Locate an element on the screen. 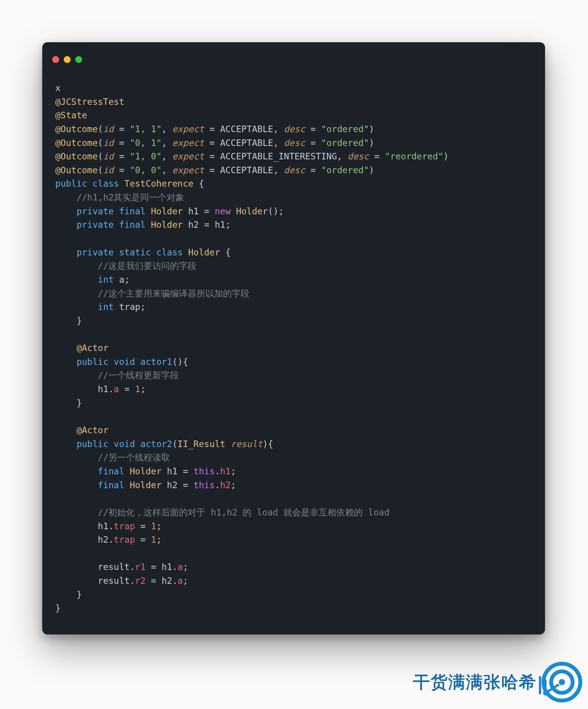  field: h1 is located at coordinates (193, 211).